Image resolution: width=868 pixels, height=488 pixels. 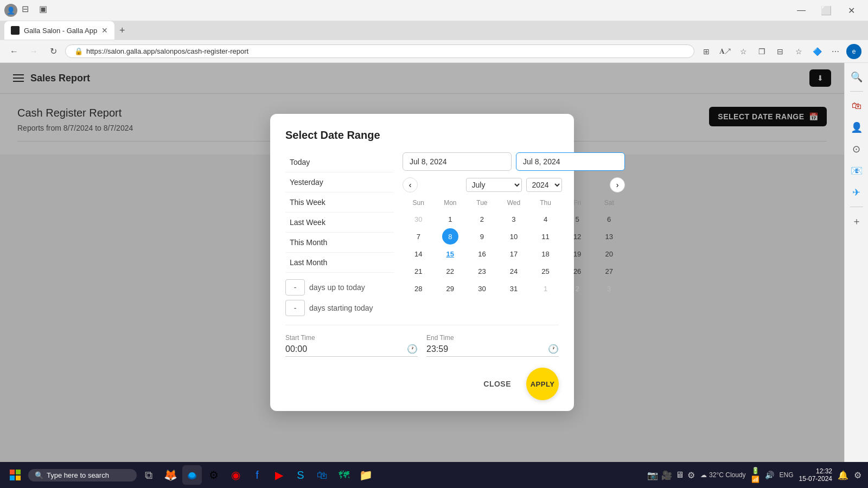 What do you see at coordinates (410, 185) in the screenshot?
I see `prev-month-button: ‹` at bounding box center [410, 185].